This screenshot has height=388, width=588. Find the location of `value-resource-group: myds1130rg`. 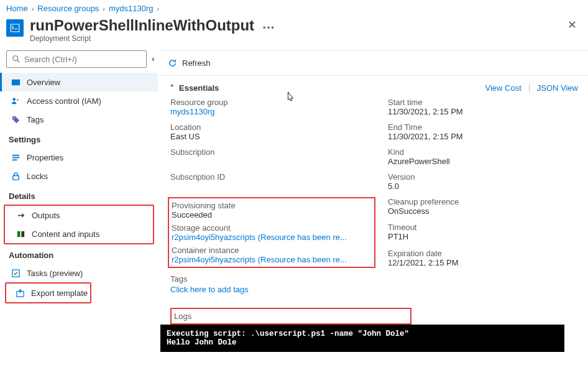

value-resource-group: myds1130rg is located at coordinates (193, 112).